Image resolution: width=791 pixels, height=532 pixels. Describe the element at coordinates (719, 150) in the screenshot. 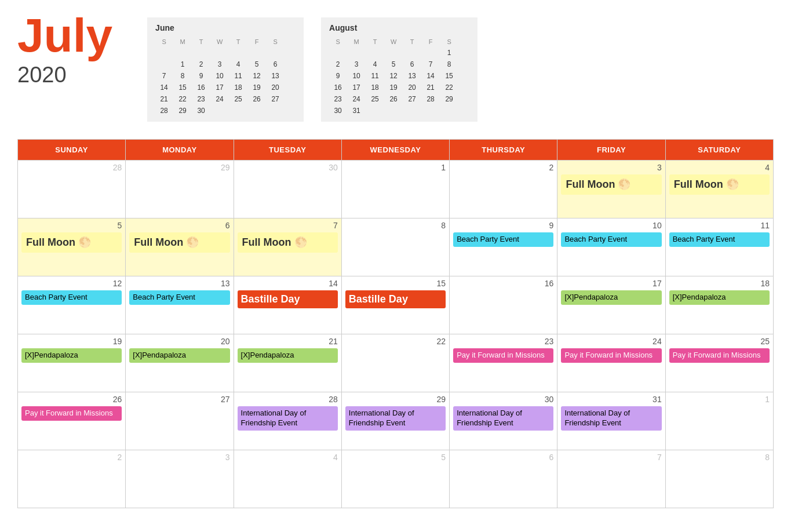

I see `calendar-col-header: SATURDAY` at that location.